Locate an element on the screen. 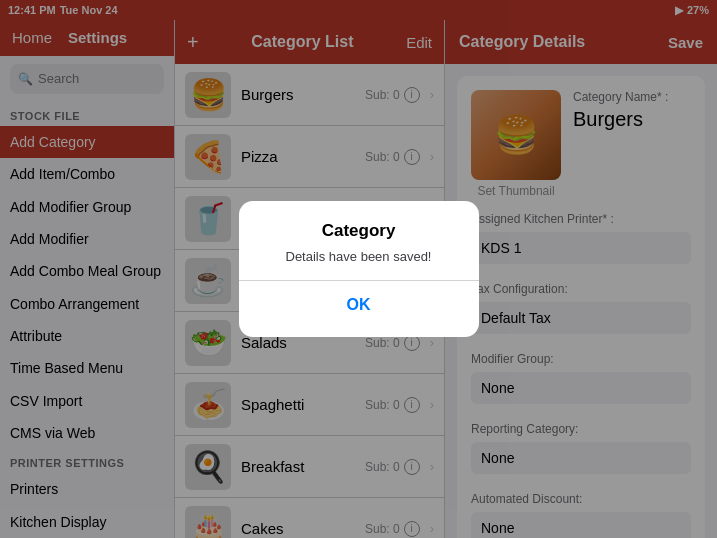 The image size is (717, 538). modal-ok-button: OK is located at coordinates (359, 305).